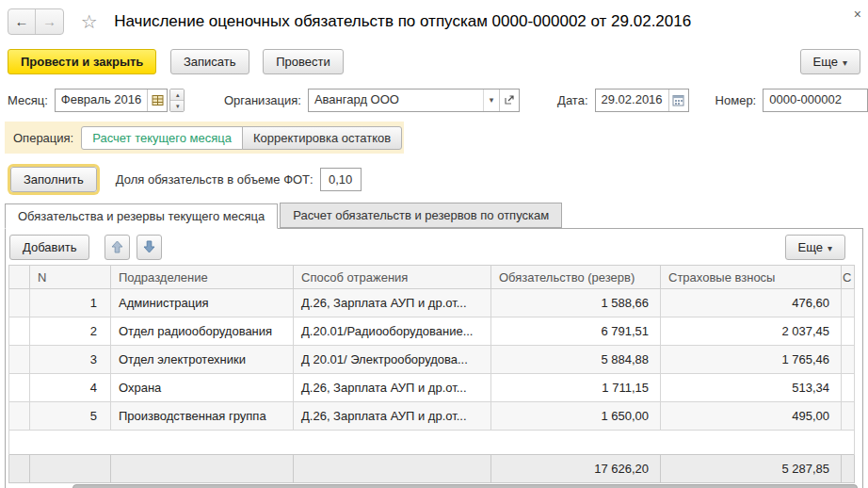 The height and width of the screenshot is (488, 868). Describe the element at coordinates (393, 360) in the screenshot. I see `cell-method: Д 20.01/ Электрооборудова...` at that location.